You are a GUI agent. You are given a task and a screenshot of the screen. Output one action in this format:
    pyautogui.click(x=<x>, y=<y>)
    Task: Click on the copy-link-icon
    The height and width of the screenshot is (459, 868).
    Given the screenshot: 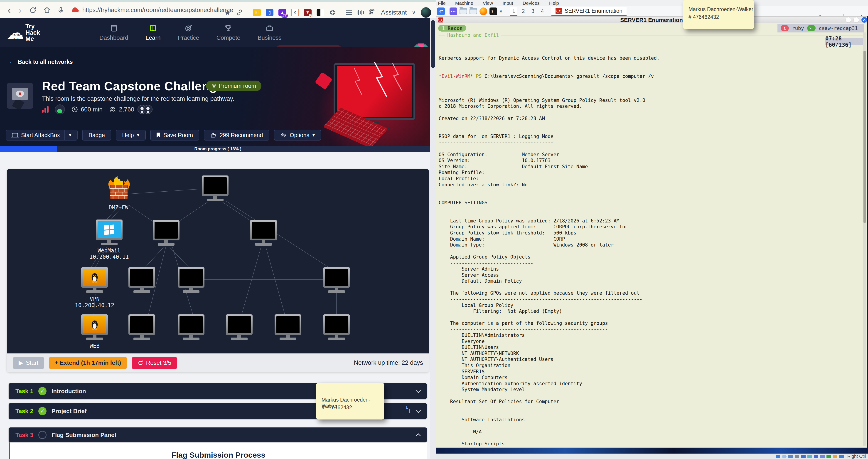 What is the action you would take?
    pyautogui.click(x=239, y=12)
    